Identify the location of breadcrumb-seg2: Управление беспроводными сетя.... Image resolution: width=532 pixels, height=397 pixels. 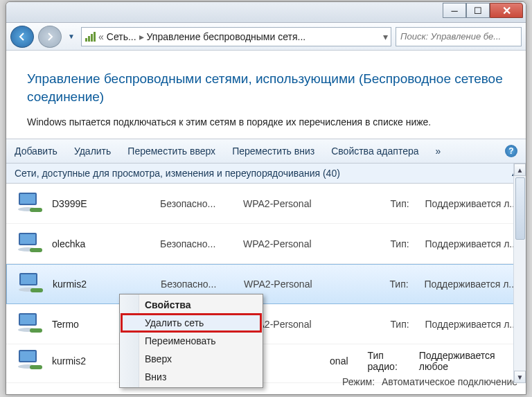
(227, 37).